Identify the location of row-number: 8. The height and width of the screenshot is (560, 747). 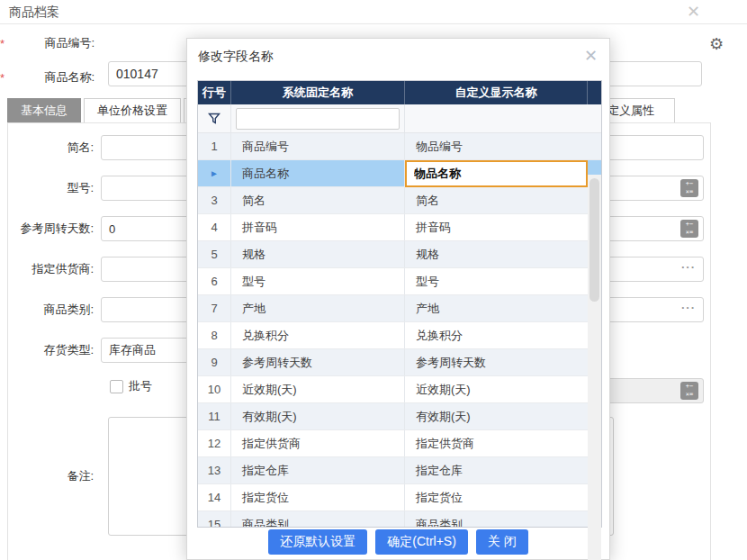
(214, 335).